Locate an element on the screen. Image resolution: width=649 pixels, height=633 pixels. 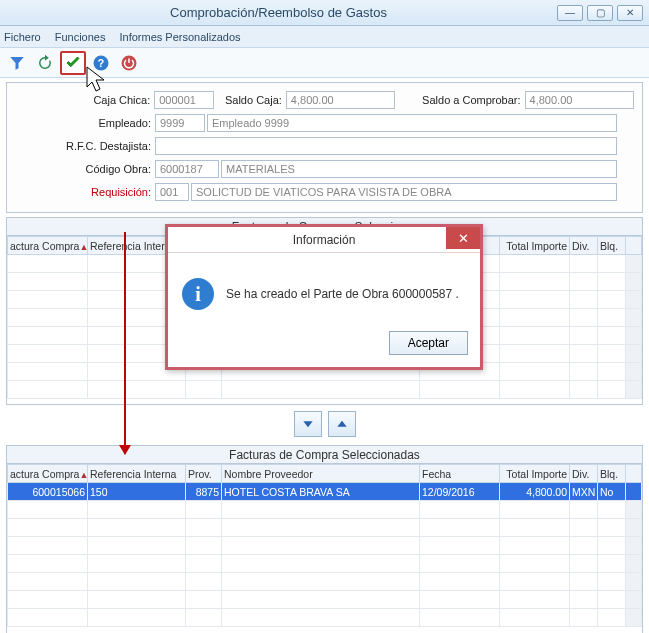
dialog-accept-button: Aceptar is located at coordinates (428, 343).